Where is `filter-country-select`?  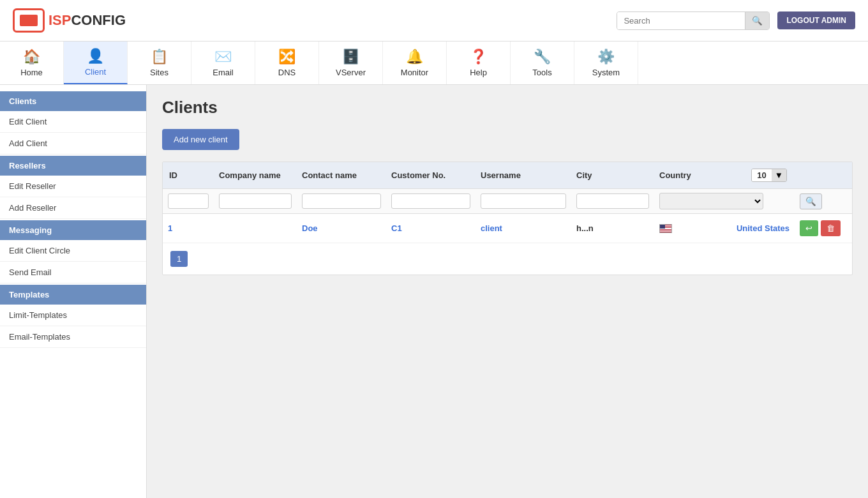
filter-country-select is located at coordinates (711, 201).